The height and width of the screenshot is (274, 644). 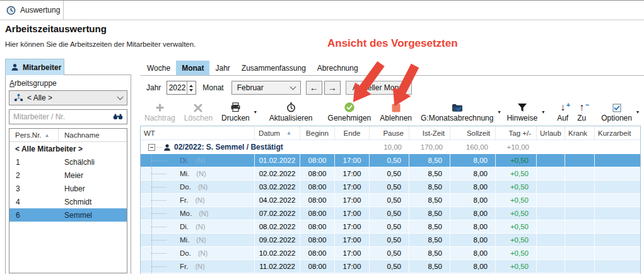 I want to click on loeschen-button: Löschen, so click(x=198, y=112).